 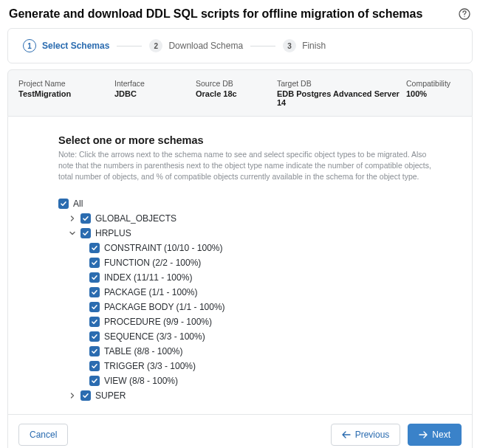 What do you see at coordinates (261, 381) in the screenshot?
I see `tree-node-object-type: VIEW (8/8 - 100%)` at bounding box center [261, 381].